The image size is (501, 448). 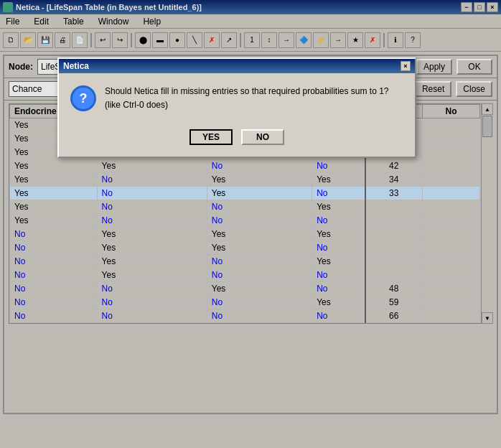 What do you see at coordinates (263, 137) in the screenshot?
I see `dialog-no-btn: NO` at bounding box center [263, 137].